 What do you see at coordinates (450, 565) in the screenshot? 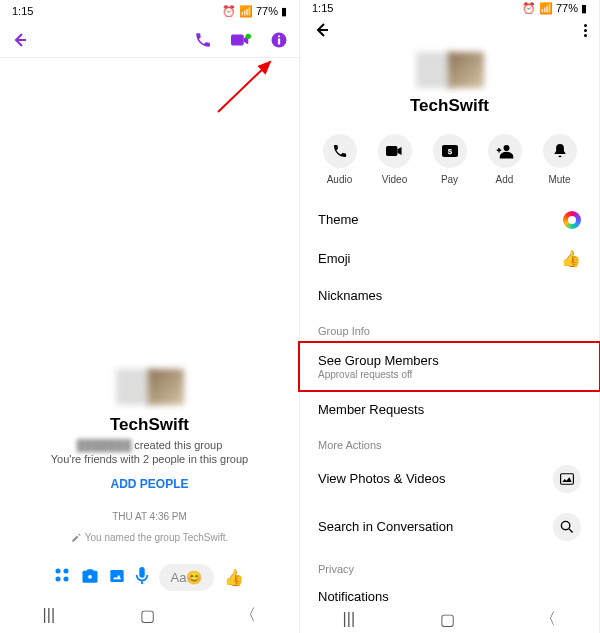
I see `privacy-section: Privacy` at bounding box center [450, 565].